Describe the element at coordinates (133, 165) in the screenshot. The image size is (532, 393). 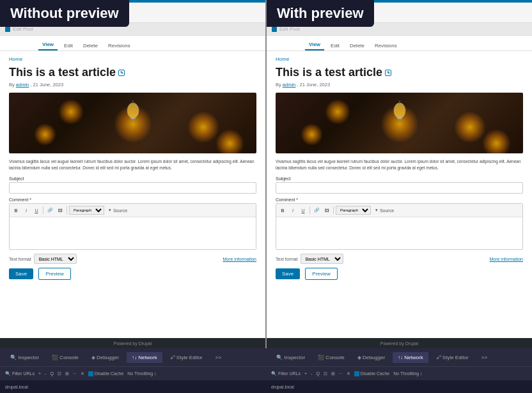
I see `article-body-left: Vivamus sagittis lacus vel augue laoreet…` at that location.